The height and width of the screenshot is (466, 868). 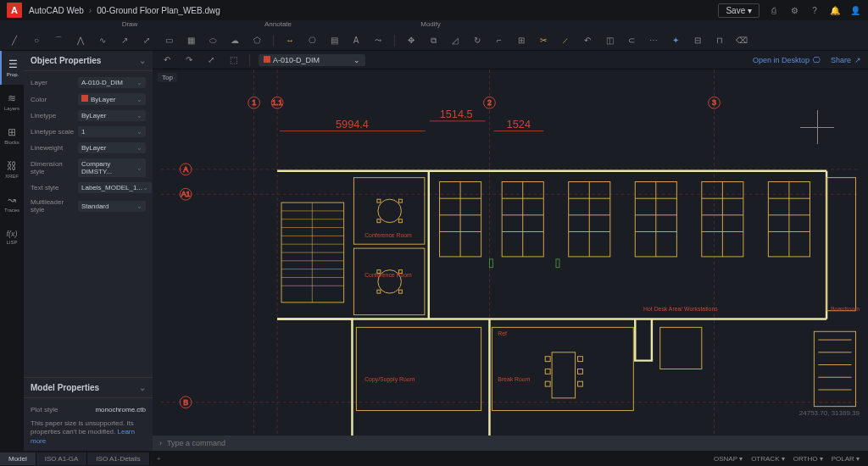 What do you see at coordinates (587, 41) in the screenshot?
I see `undo-tool-icon: ↶` at bounding box center [587, 41].